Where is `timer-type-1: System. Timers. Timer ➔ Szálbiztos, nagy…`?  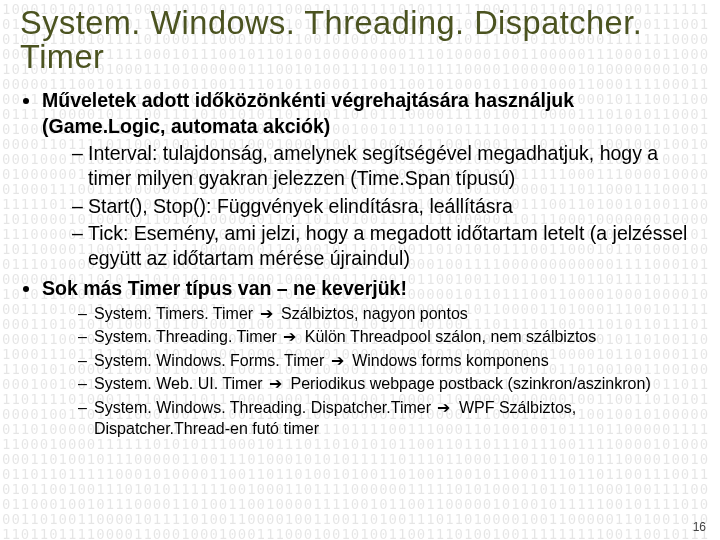
timer-type-1: System. Timers. Timer ➔ Szálbiztos, nagy… is located at coordinates (385, 314).